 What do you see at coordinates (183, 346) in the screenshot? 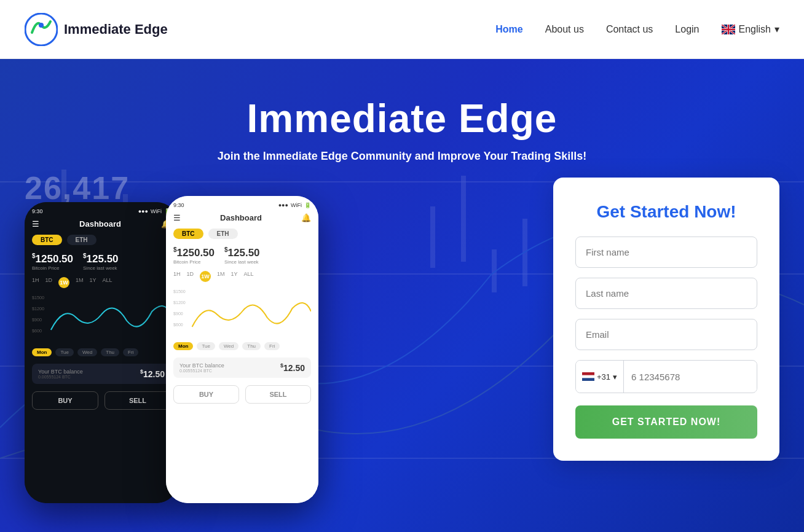
I see `phone-2-day-mon: Mon` at bounding box center [183, 346].